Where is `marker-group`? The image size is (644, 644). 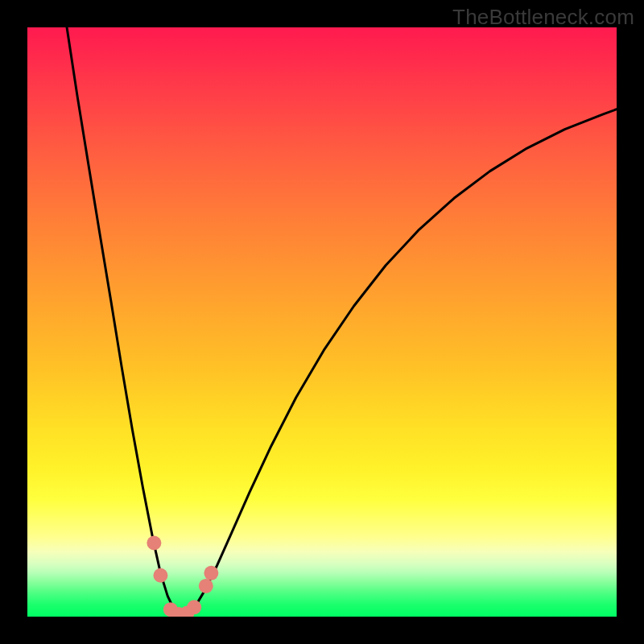 marker-group is located at coordinates (182, 576).